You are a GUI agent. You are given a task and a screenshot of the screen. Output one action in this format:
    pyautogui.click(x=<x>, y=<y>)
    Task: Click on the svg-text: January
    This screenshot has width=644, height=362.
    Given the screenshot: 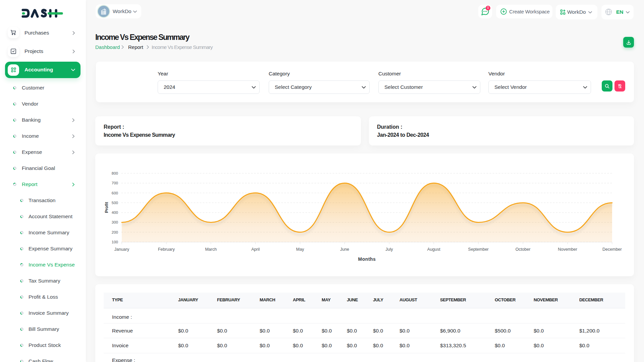 What is the action you would take?
    pyautogui.click(x=122, y=249)
    